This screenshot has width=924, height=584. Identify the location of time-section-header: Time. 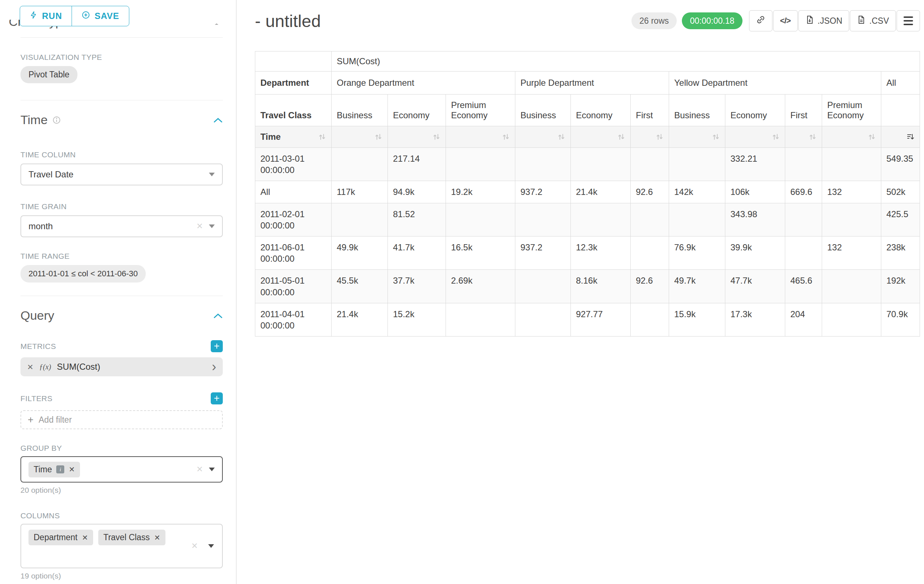
(122, 120).